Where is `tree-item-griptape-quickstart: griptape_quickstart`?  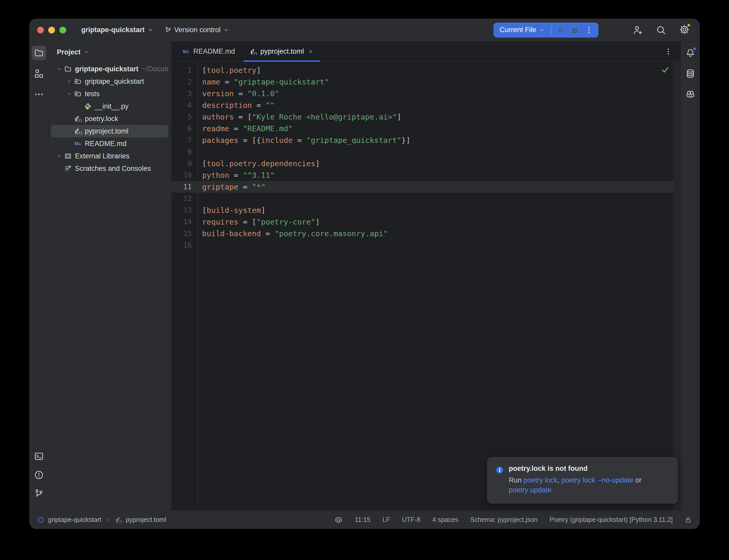
tree-item-griptape-quickstart: griptape_quickstart is located at coordinates (109, 81).